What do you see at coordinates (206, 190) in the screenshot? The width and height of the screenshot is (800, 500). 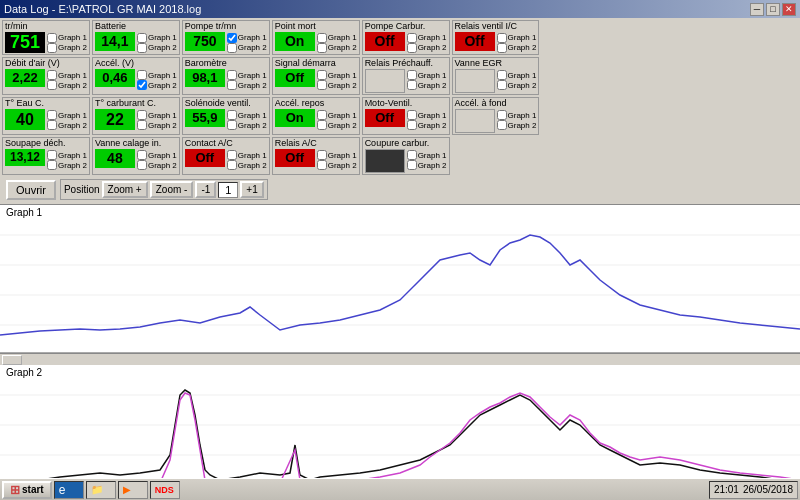 I see `minus1-button: -1` at bounding box center [206, 190].